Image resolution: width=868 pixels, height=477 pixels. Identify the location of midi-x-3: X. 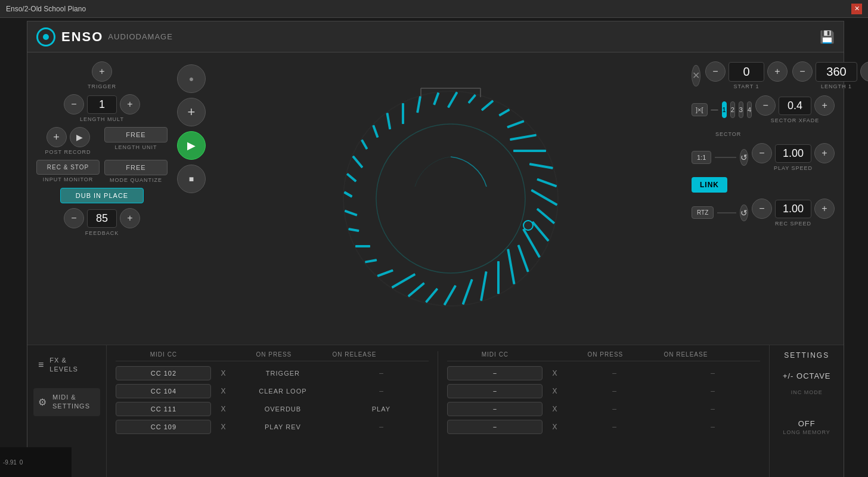
(223, 409).